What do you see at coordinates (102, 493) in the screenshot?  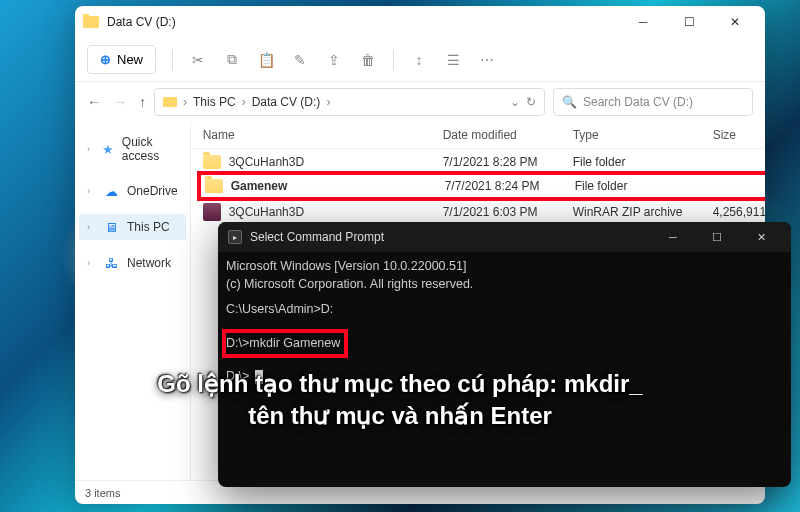 I see `item-count: 3 items` at bounding box center [102, 493].